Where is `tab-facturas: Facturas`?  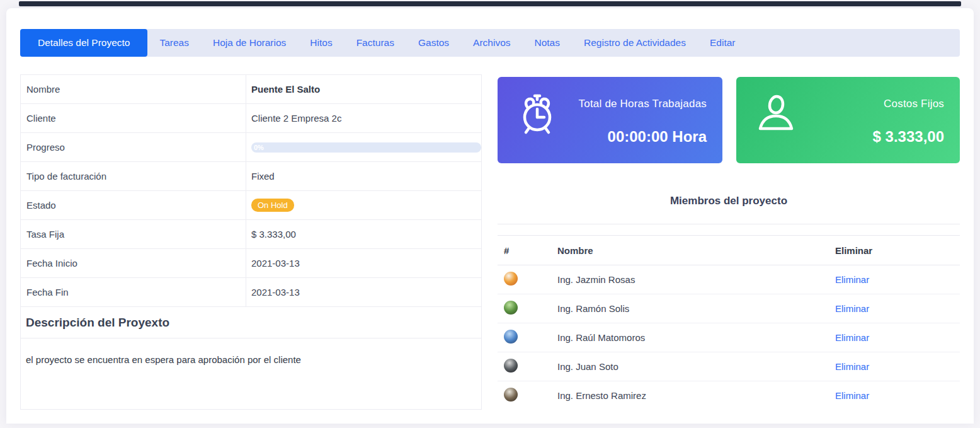 tab-facturas: Facturas is located at coordinates (375, 43).